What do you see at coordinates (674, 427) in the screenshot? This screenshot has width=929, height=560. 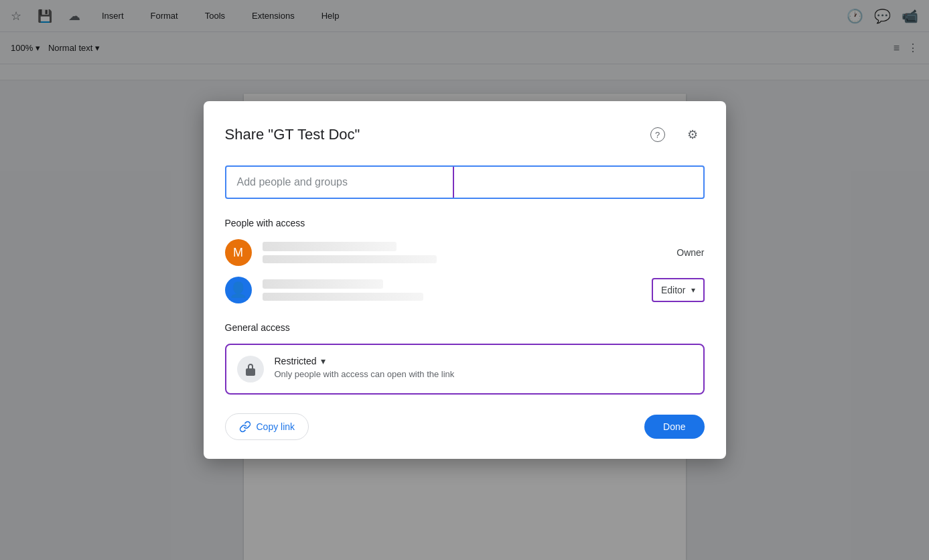 I see `done-button: Done` at bounding box center [674, 427].